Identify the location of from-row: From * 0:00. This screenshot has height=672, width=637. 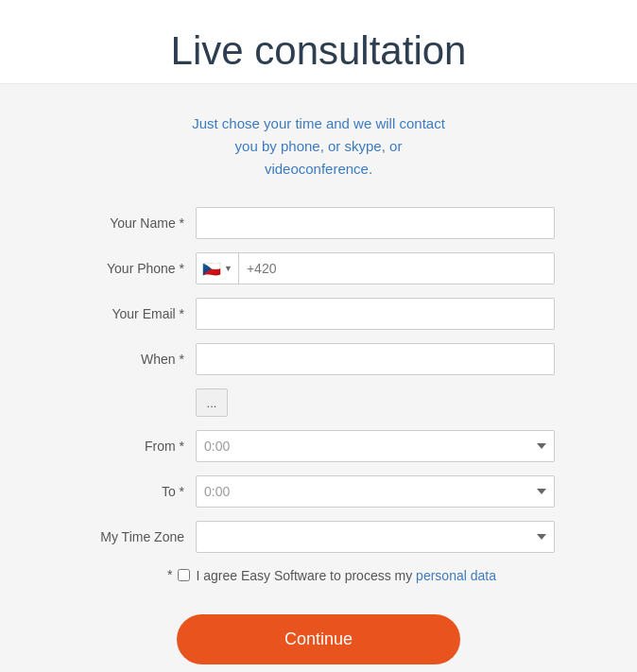
(318, 446).